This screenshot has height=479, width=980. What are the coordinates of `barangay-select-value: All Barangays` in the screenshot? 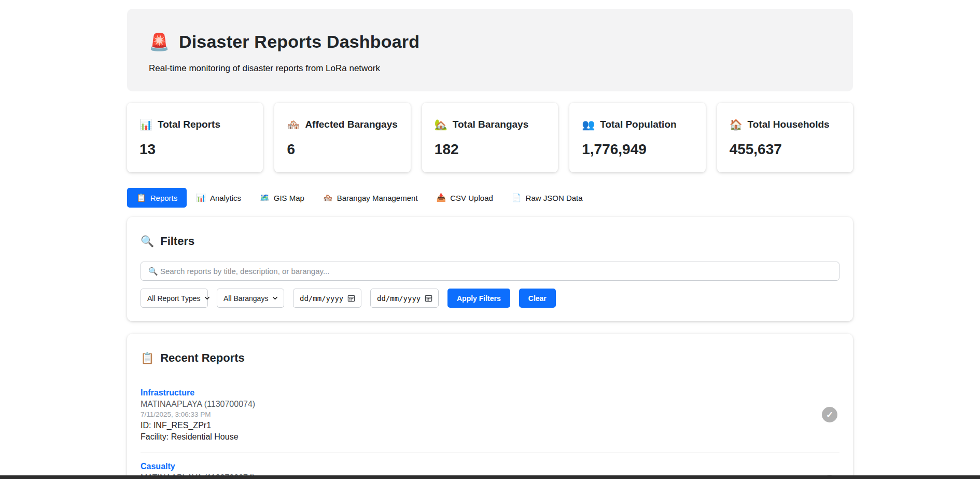 It's located at (246, 298).